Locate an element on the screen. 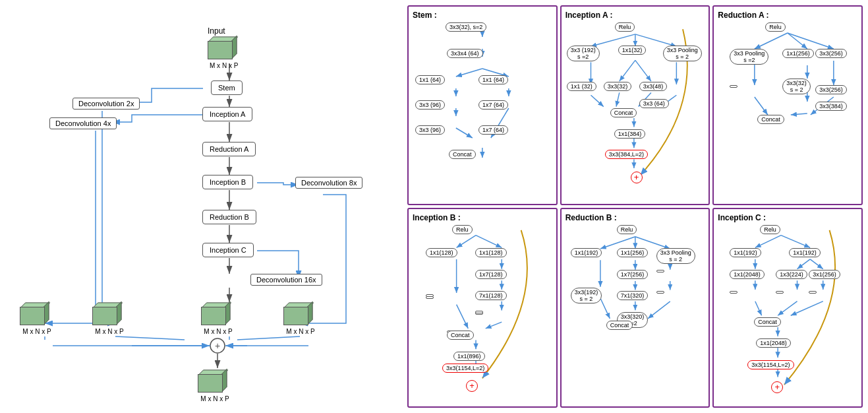 This screenshot has height=413, width=868. ra-3x3-256: 3x3(256) is located at coordinates (831, 53).